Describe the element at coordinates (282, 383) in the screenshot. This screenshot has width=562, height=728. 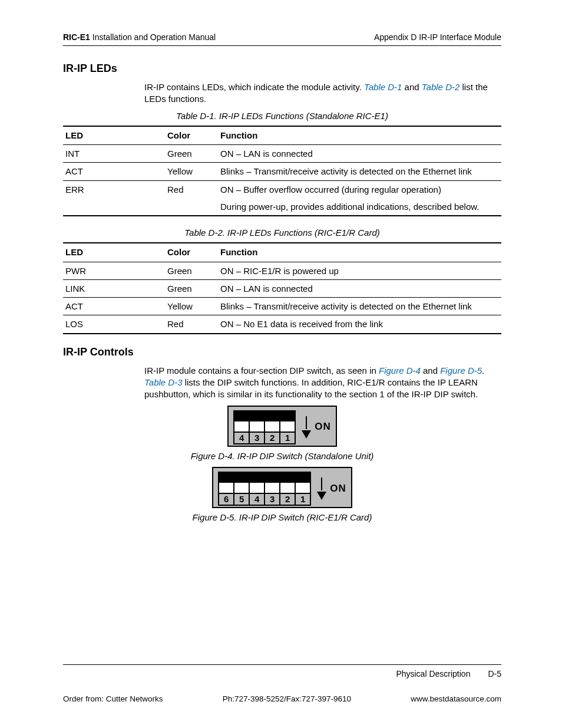
I see `section-controls-para: IR-IP module contains a four-section DIP…` at that location.